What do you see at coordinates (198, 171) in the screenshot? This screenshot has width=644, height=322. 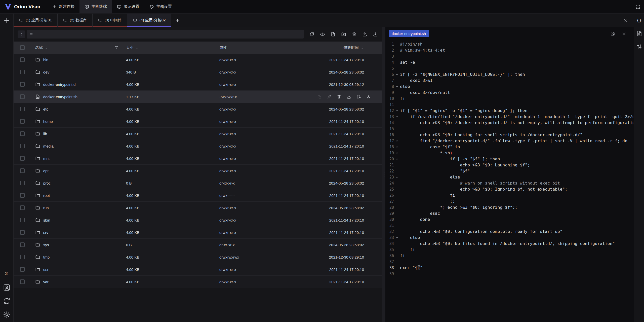 I see `table-row: opt4.00 KBdrwxr-xr-x2021-11-24 17:20:10` at bounding box center [198, 171].